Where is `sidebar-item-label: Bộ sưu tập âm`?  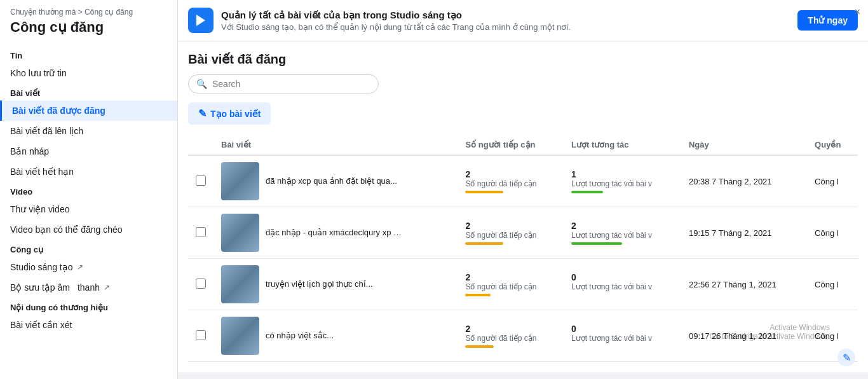 sidebar-item-label: Bộ sưu tập âm is located at coordinates (40, 287).